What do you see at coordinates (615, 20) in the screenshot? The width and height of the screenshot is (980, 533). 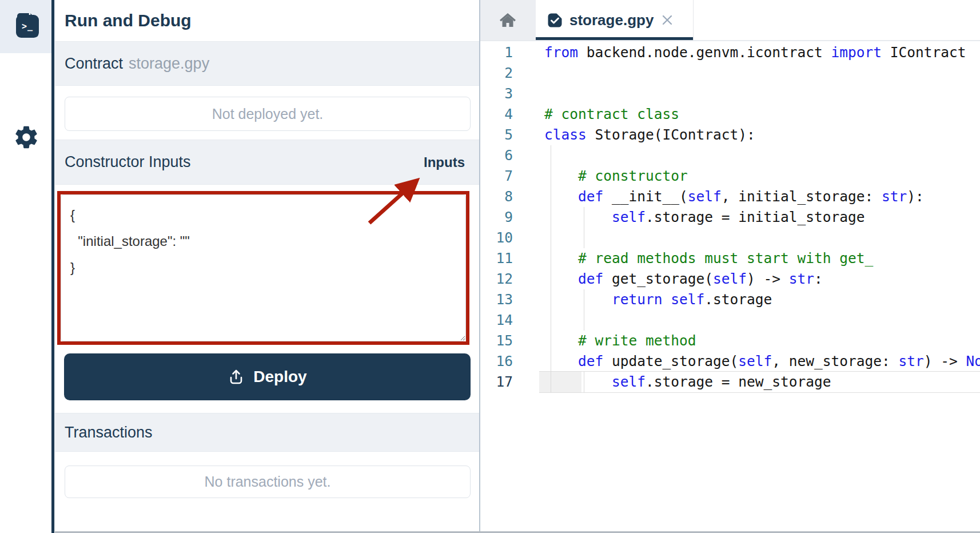 I see `tab-storage-gpy: storage.gpy` at bounding box center [615, 20].